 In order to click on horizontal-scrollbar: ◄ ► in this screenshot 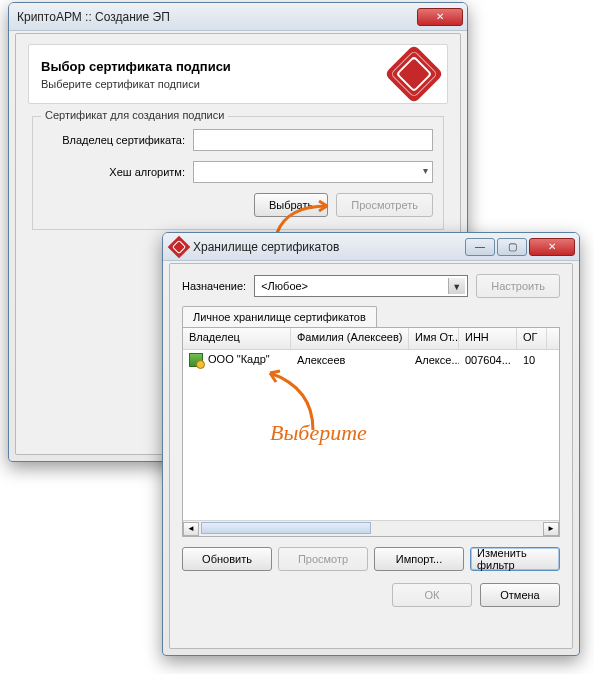, I will do `click(371, 528)`.